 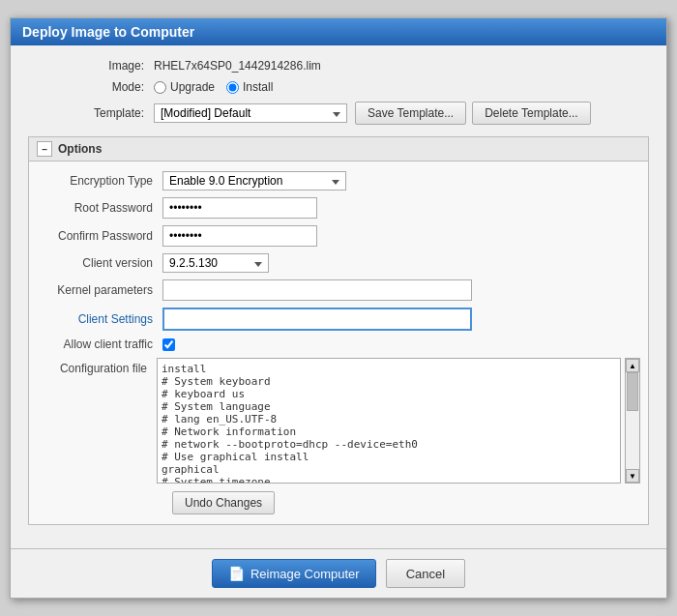 What do you see at coordinates (240, 208) in the screenshot?
I see `root-password-input` at bounding box center [240, 208].